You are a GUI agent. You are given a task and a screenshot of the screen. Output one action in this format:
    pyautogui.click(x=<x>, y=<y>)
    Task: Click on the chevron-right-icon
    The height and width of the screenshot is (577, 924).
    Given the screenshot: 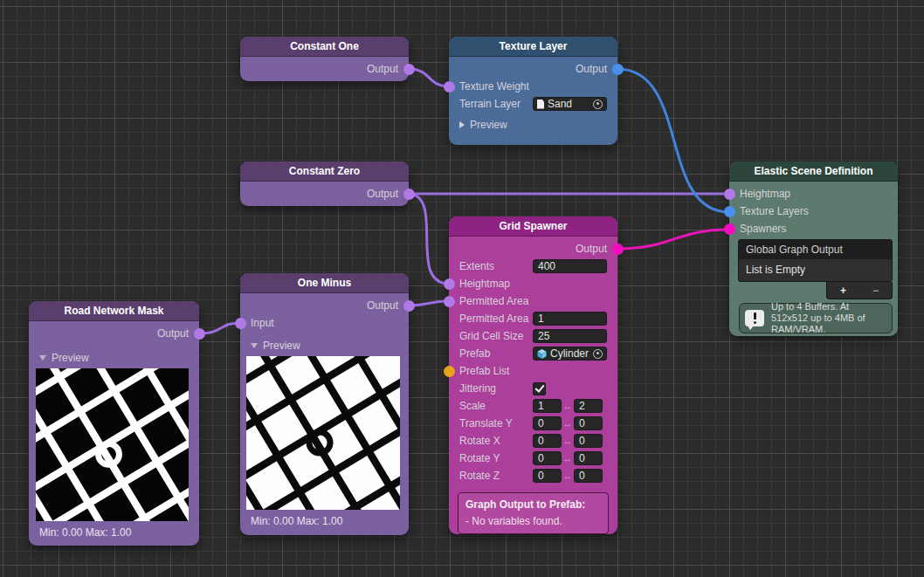 What is the action you would take?
    pyautogui.click(x=462, y=125)
    